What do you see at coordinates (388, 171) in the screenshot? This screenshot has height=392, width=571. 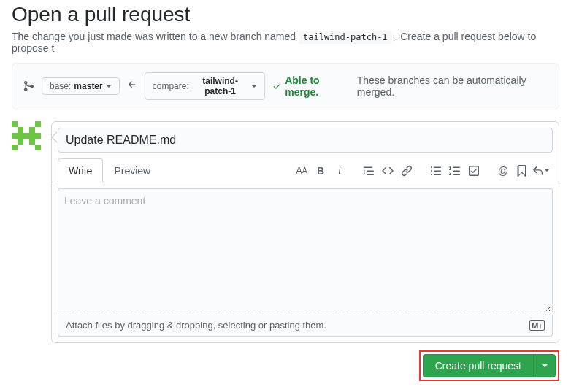 I see `code-icon` at bounding box center [388, 171].